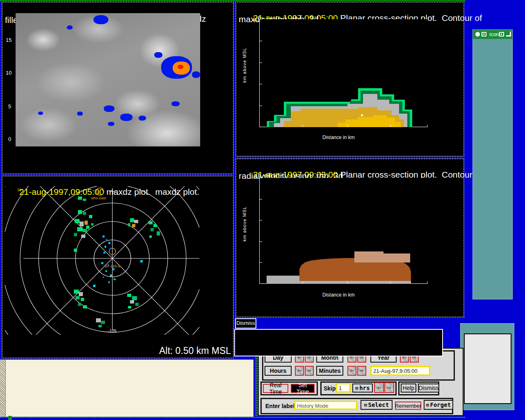 The image size is (525, 420). Describe the element at coordinates (477, 34) in the screenshot. I see `window-menu-icon` at that location.